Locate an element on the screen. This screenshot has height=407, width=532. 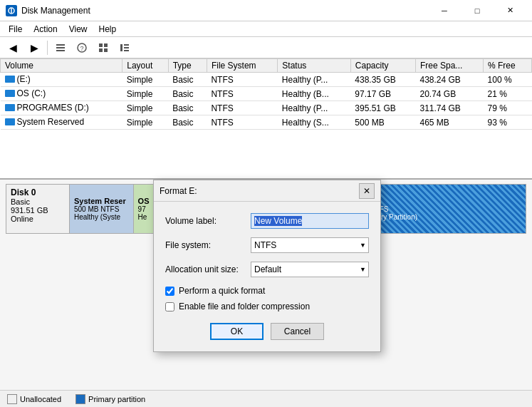
table-cell: 93 % is located at coordinates (508, 123).